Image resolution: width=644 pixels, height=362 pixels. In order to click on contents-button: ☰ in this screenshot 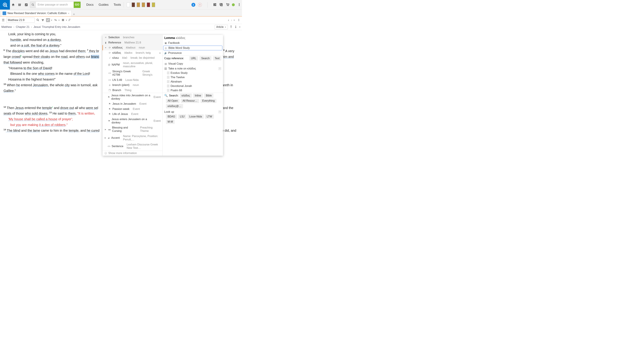, I will do `click(3, 20)`.